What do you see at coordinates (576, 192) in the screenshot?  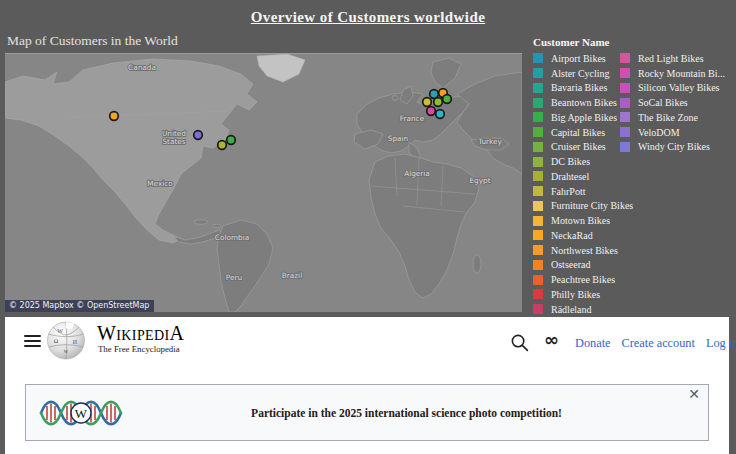 I see `legend-item: FahrPott` at bounding box center [576, 192].